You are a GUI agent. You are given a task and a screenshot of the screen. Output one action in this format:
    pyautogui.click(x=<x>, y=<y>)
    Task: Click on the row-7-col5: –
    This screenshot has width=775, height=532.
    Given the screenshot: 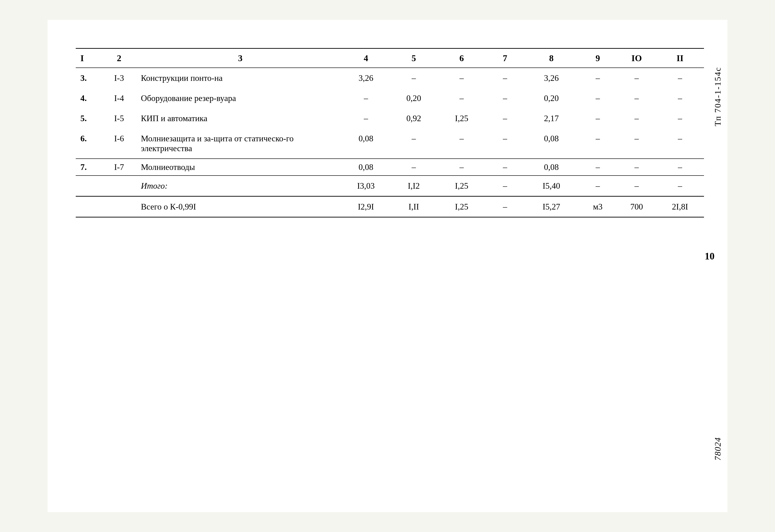 What is the action you would take?
    pyautogui.click(x=414, y=167)
    